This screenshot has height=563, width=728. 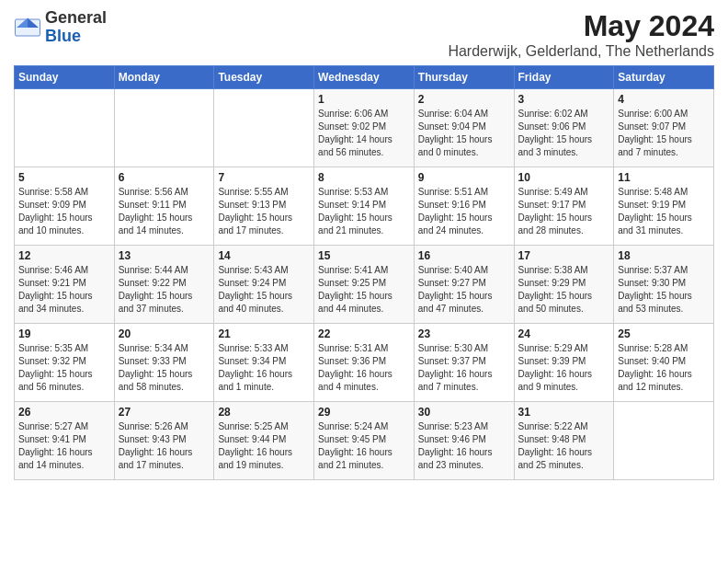 What do you see at coordinates (364, 129) in the screenshot?
I see `week-row-1: 1Sunrise: 6:06 AM Sunset: 9:02 PM Daylig…` at bounding box center [364, 129].